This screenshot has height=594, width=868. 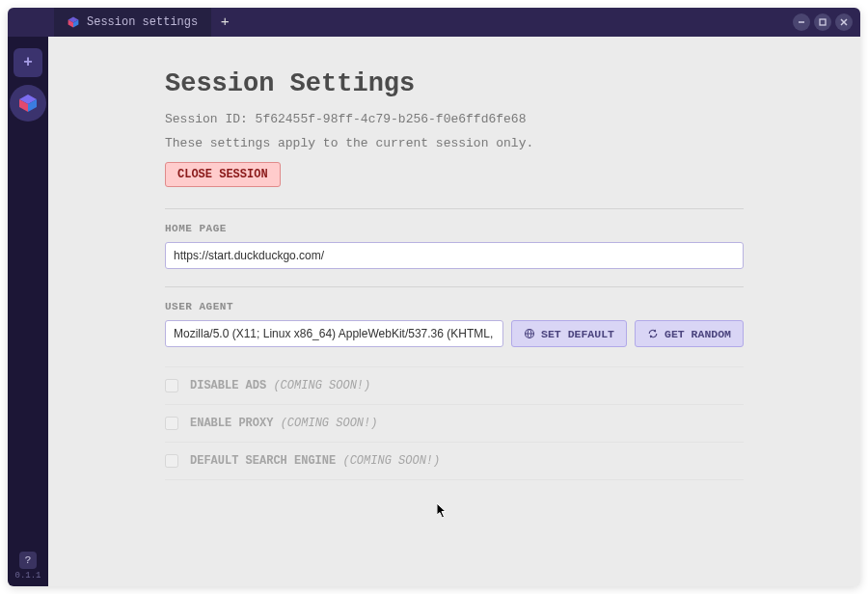 What do you see at coordinates (225, 22) in the screenshot?
I see `new-tab-button: +` at bounding box center [225, 22].